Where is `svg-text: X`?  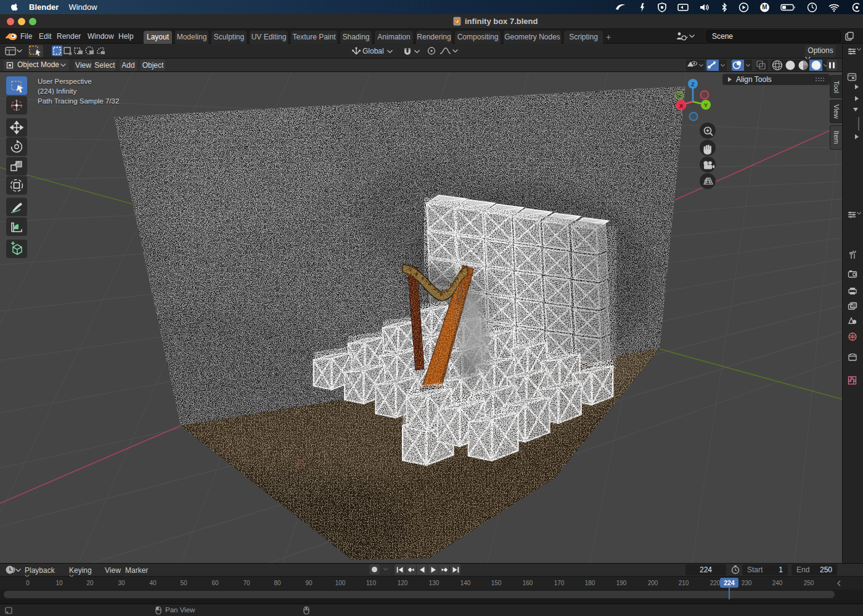
svg-text: X is located at coordinates (682, 106).